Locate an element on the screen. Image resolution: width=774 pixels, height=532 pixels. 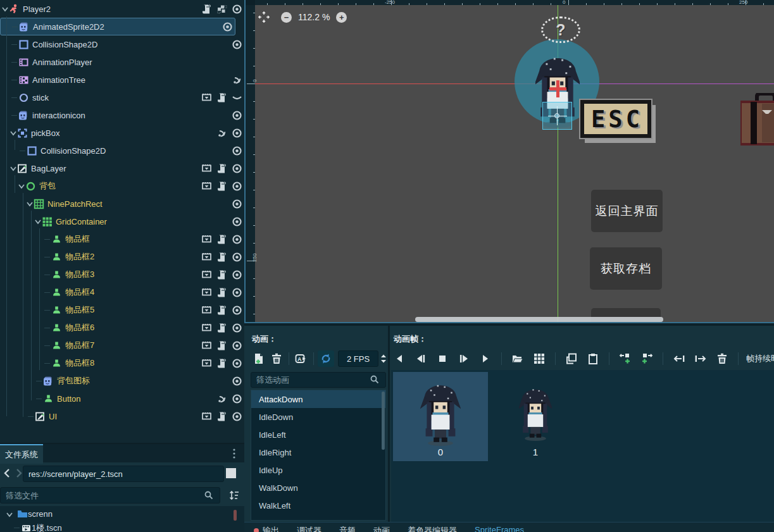
scene-node-背包图标: 背包图标 is located at coordinates (122, 381).